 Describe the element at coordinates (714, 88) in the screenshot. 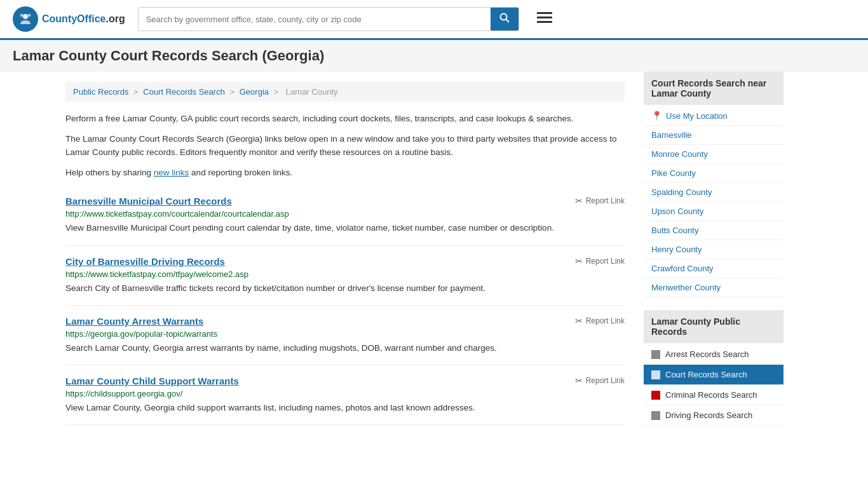

I see `sidebar-nearby-header: Court Records Search near Lamar County` at that location.